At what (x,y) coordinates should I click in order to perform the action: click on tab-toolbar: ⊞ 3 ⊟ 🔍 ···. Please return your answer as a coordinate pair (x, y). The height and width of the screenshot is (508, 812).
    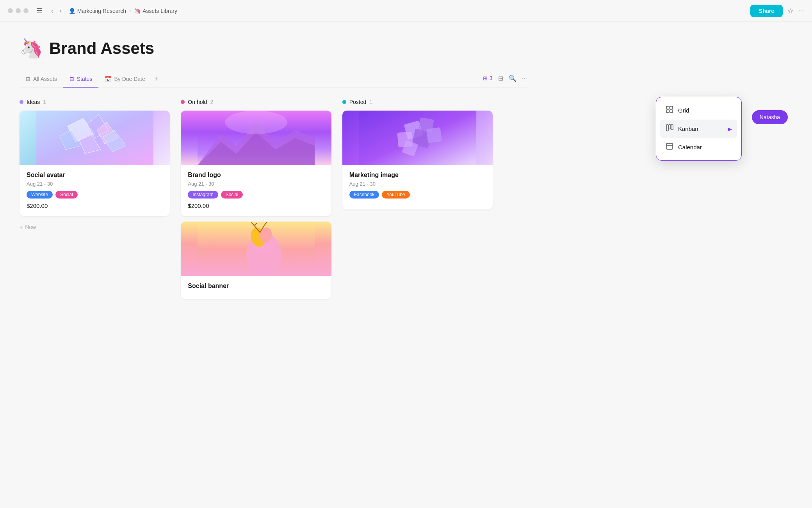
    Looking at the image, I should click on (505, 80).